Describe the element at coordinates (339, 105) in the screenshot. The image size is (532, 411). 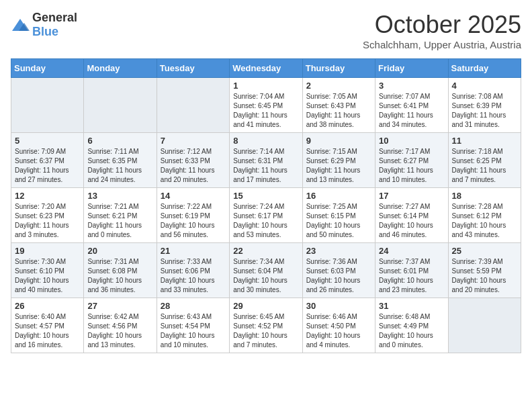
I see `calendar-cell: 2Sunrise: 7:05 AM Sunset: 6:43 PM Daylig…` at that location.